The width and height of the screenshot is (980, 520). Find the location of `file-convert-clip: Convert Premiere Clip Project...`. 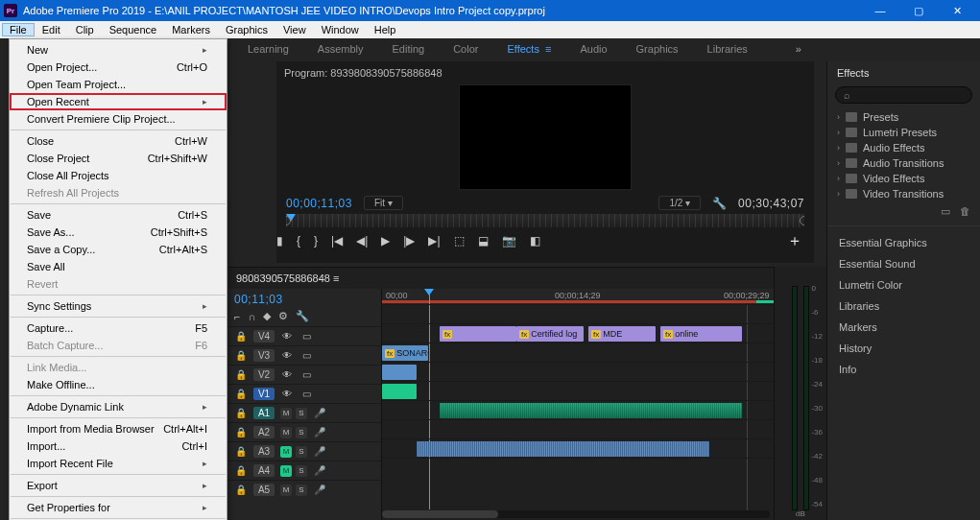

file-convert-clip: Convert Premiere Clip Project... is located at coordinates (118, 119).